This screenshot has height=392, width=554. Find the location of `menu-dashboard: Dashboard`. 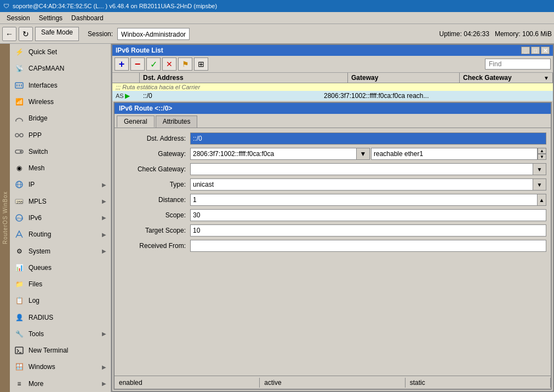

menu-dashboard: Dashboard is located at coordinates (88, 18).